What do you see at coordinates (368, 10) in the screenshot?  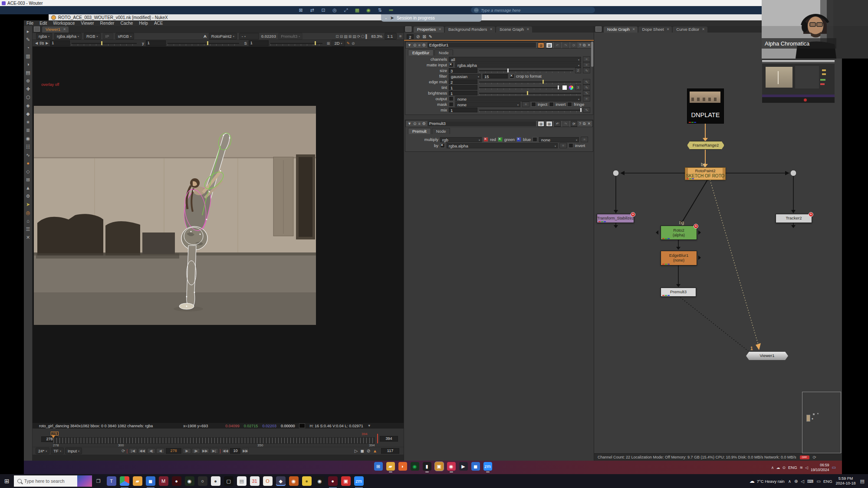 I see `record-icon: ◉` at bounding box center [368, 10].